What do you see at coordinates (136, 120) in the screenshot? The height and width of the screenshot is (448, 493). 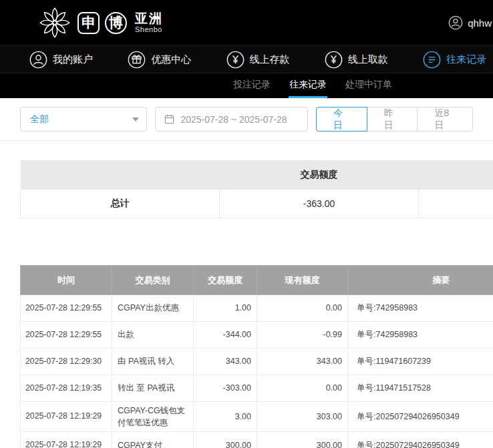 I see `chevron-down-icon` at bounding box center [136, 120].